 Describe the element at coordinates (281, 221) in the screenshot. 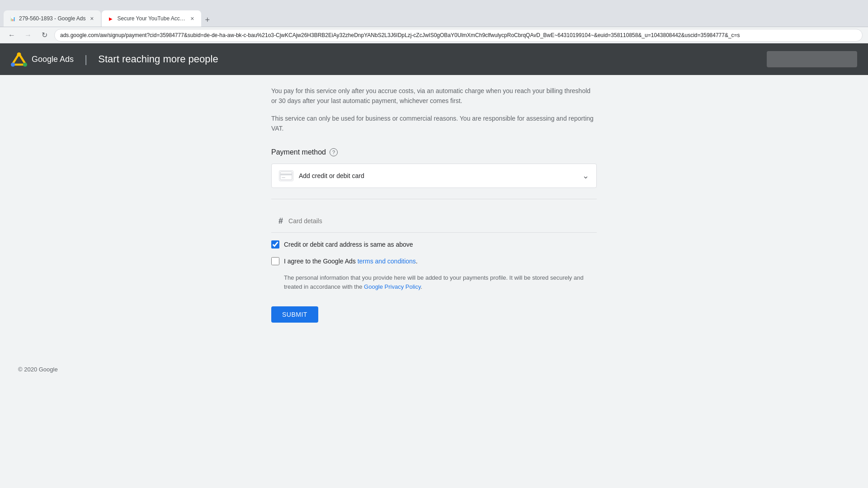

I see `hash-icon: #` at that location.